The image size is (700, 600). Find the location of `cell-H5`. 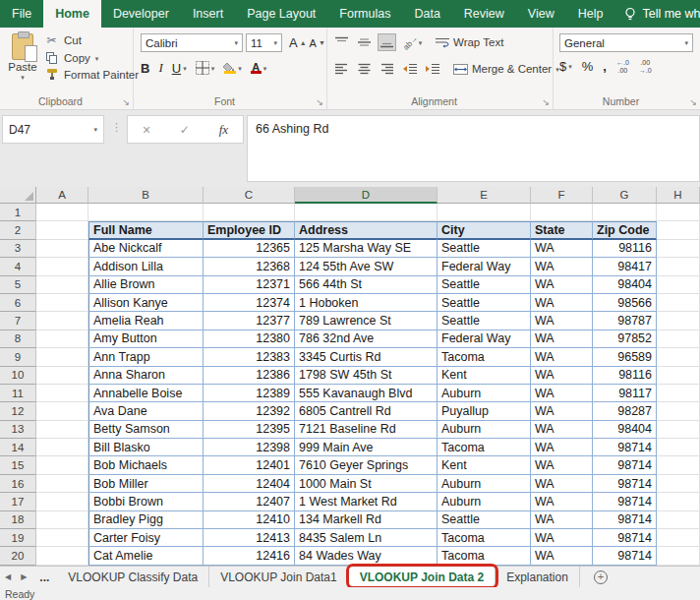

cell-H5 is located at coordinates (678, 285).